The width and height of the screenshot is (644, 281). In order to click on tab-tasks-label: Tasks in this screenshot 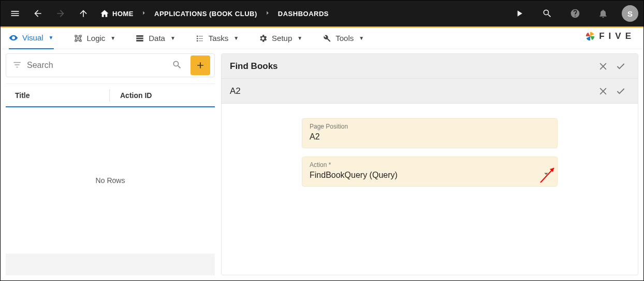, I will do `click(218, 38)`.